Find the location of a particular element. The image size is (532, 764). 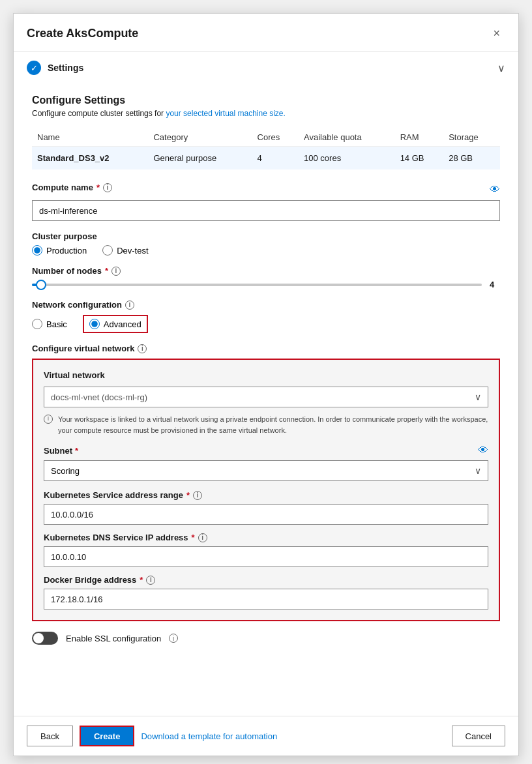

k8s-service-label: Kubernetes Service address range * i is located at coordinates (266, 495).